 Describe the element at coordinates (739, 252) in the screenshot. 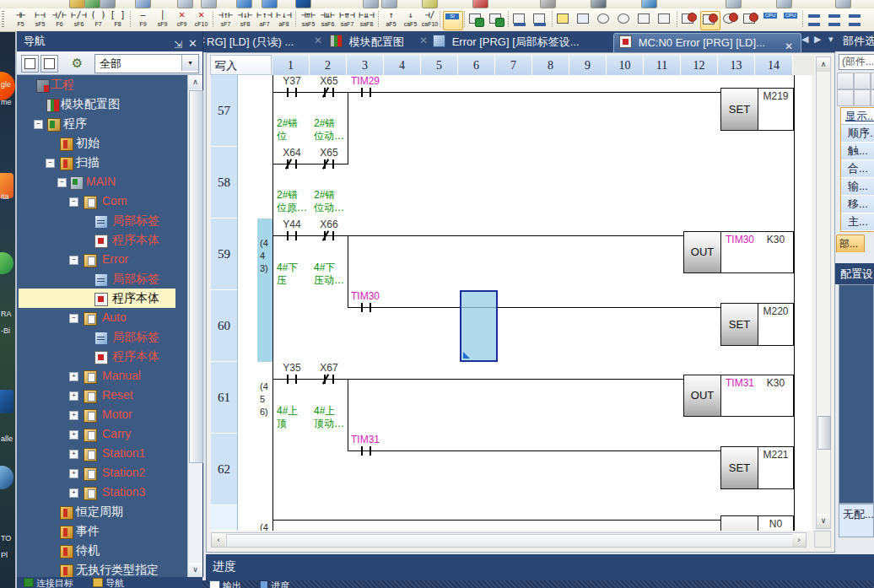

I see `instruction-block: OUT TIM30 K30` at that location.